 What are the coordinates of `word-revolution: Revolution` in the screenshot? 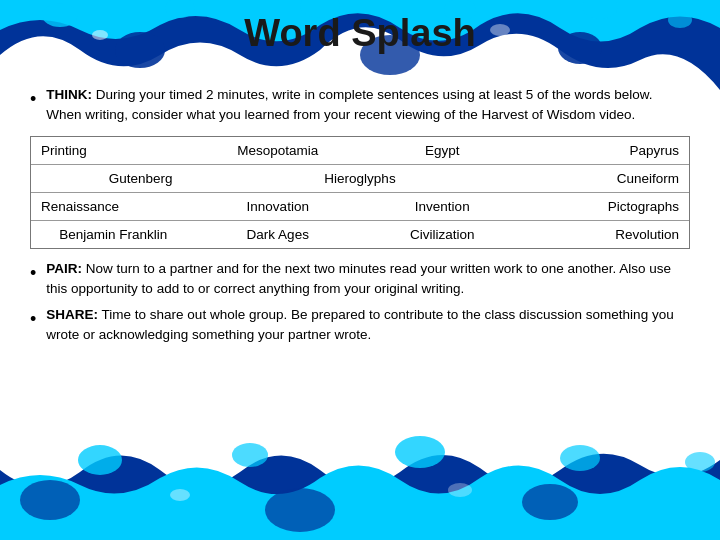 It's located at (608, 234).